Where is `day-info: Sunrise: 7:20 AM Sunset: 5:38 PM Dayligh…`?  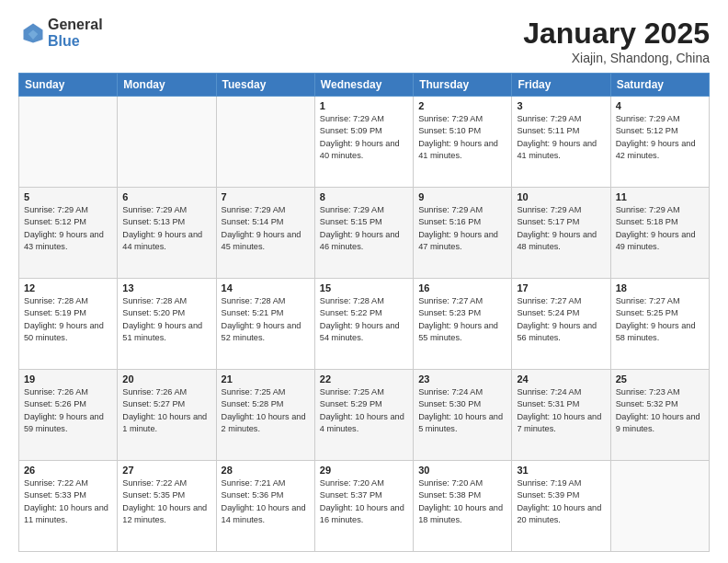
day-info: Sunrise: 7:20 AM Sunset: 5:38 PM Dayligh… is located at coordinates (462, 502).